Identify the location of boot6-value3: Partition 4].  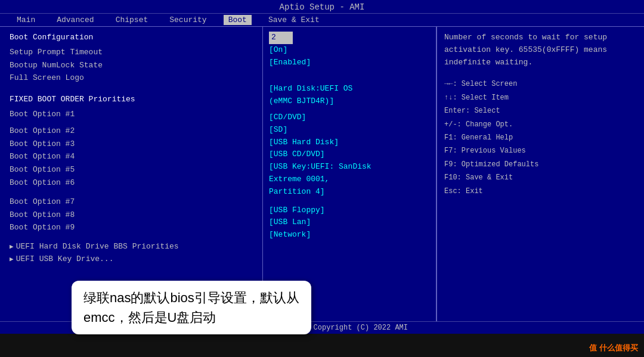
(349, 192).